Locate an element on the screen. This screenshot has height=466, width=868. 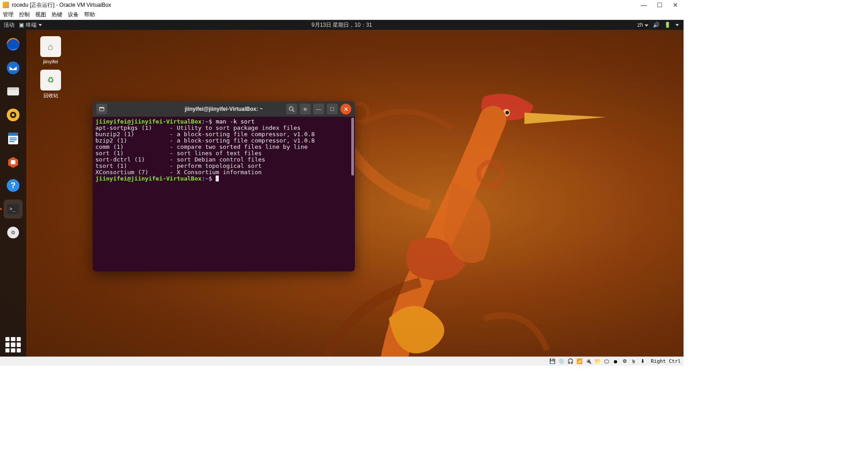
terminal-line: comm (1) - compare two sorted files line… is located at coordinates (224, 147).